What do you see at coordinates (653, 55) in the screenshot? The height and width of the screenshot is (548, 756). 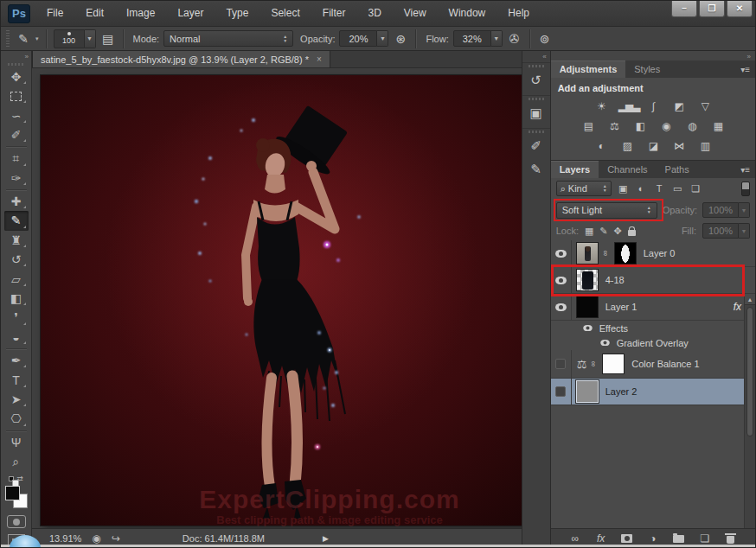 I see `panels-collapse-icon: »` at bounding box center [653, 55].